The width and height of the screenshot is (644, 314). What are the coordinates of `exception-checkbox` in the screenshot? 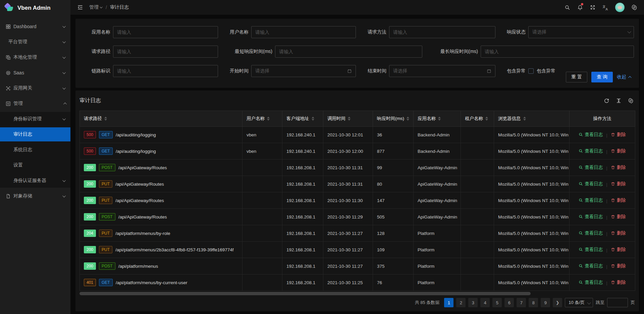 It's located at (531, 71).